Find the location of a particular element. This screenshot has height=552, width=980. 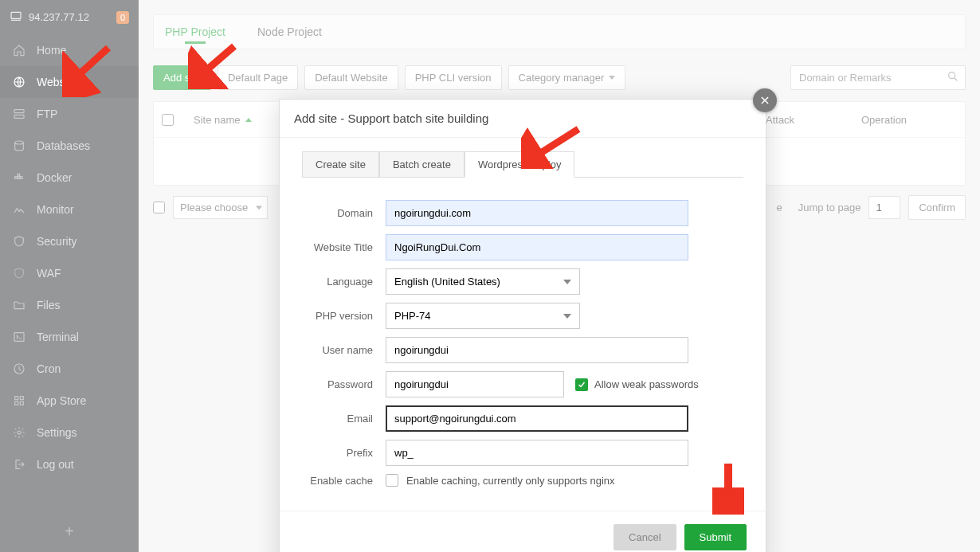

modal-tab-batch: Batch create is located at coordinates (422, 164).